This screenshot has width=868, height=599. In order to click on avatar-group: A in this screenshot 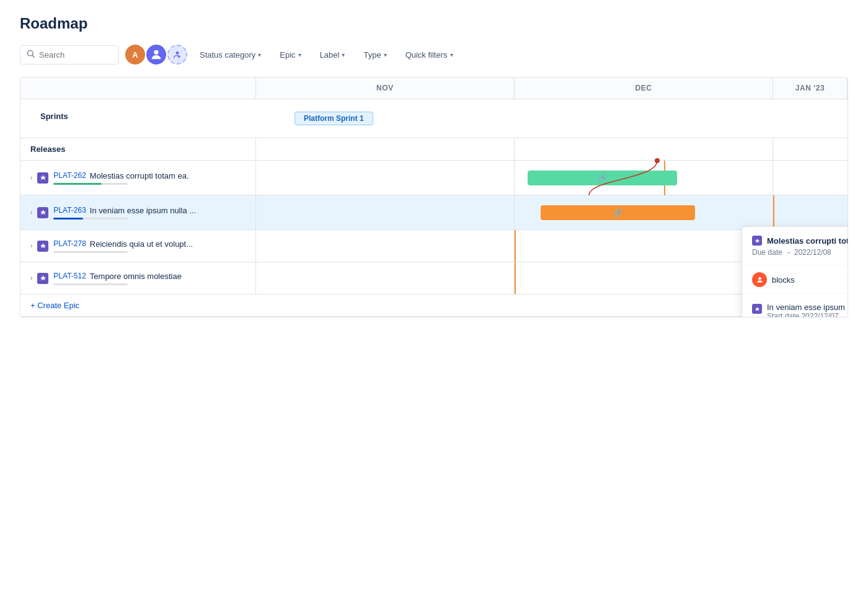, I will do `click(156, 55)`.